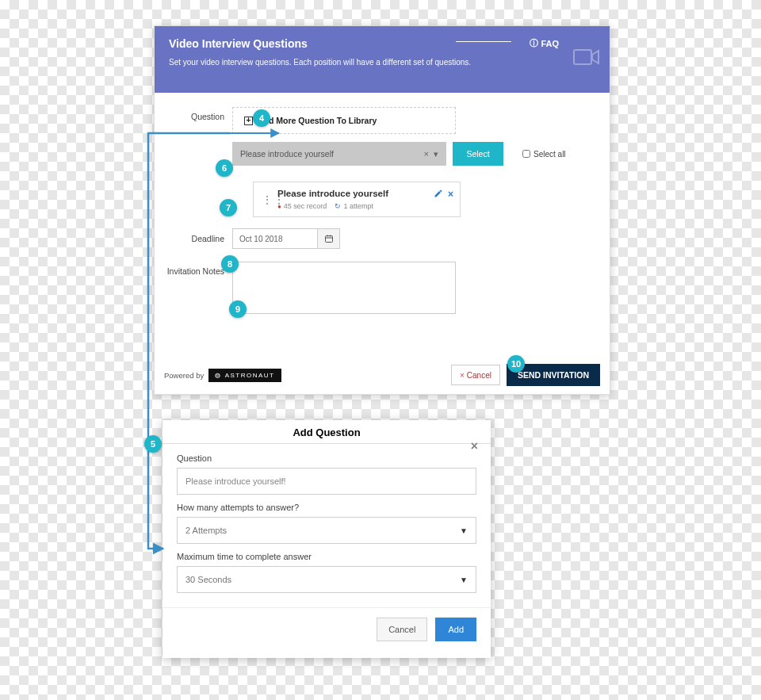 This screenshot has width=761, height=700. What do you see at coordinates (327, 458) in the screenshot?
I see `modal-question-label: Question` at bounding box center [327, 458].